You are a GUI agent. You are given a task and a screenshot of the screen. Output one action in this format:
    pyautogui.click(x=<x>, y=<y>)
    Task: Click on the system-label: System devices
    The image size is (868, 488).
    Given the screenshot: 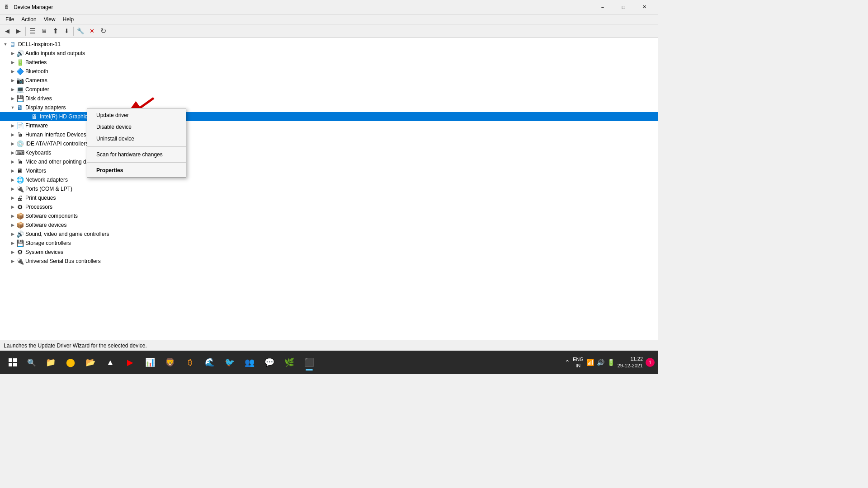 What is the action you would take?
    pyautogui.click(x=44, y=252)
    